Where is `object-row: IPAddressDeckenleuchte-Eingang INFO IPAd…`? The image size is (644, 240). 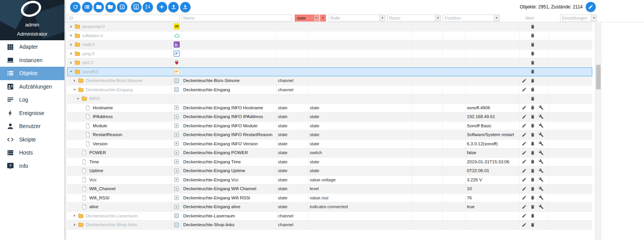
object-row: IPAddressDeckenleuchte-Eingang INFO IPAd… is located at coordinates (330, 117).